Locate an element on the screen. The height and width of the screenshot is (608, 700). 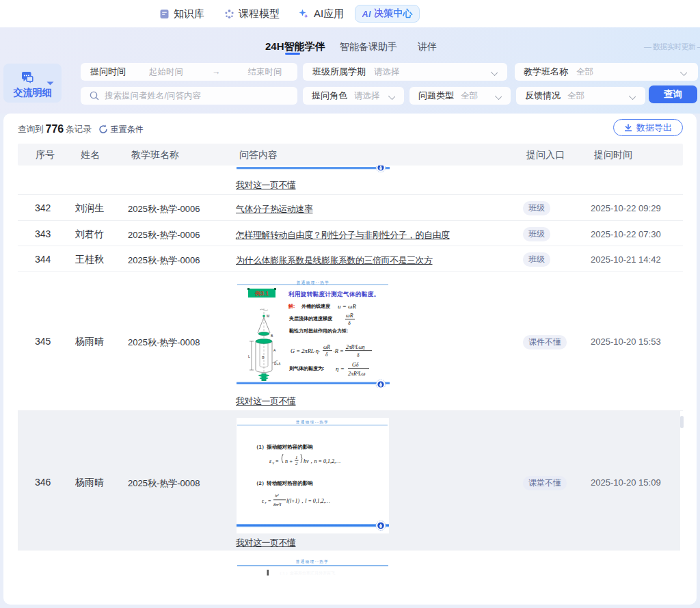
svg-text: 夹层流体的速度梯度 is located at coordinates (310, 319).